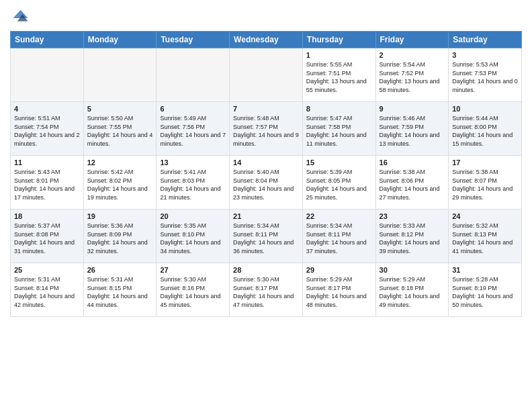  Describe the element at coordinates (339, 270) in the screenshot. I see `day-number: 29` at that location.